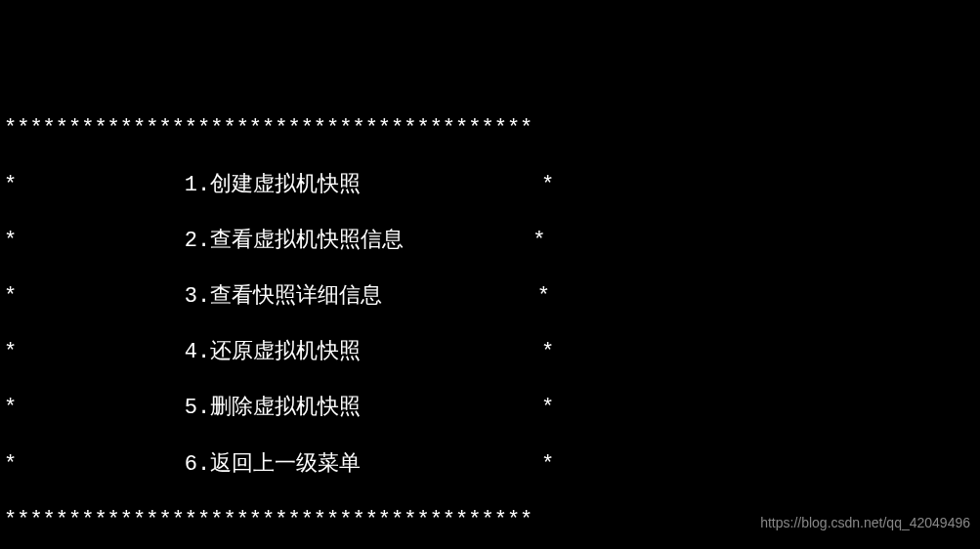 The width and height of the screenshot is (980, 549). What do you see at coordinates (192, 352) in the screenshot?
I see `menu-num-4: 4` at bounding box center [192, 352].